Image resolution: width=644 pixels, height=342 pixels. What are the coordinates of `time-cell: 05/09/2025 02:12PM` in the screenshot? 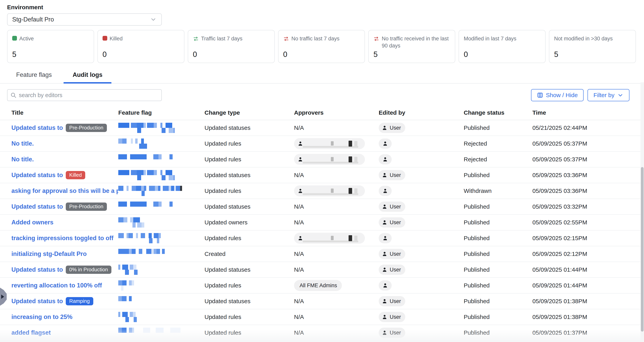 It's located at (584, 254).